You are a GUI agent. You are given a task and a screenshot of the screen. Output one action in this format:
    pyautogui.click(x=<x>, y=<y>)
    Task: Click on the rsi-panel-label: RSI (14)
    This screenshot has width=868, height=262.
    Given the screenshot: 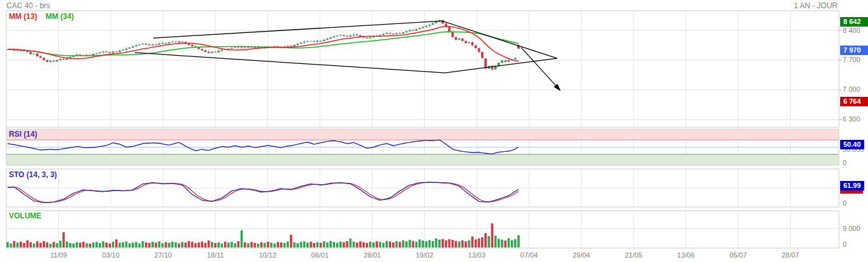 What is the action you would take?
    pyautogui.click(x=23, y=134)
    